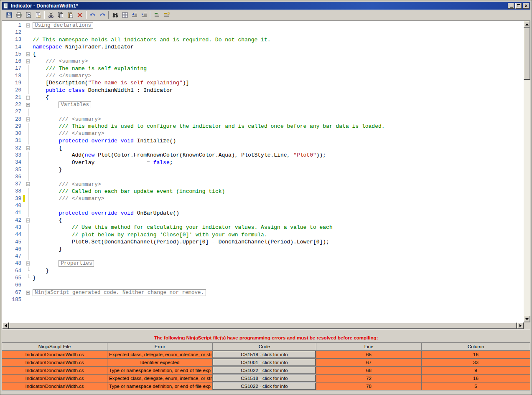 This screenshot has height=395, width=532. I want to click on column-header-ninjascript-file: NinjaScript File, so click(55, 347).